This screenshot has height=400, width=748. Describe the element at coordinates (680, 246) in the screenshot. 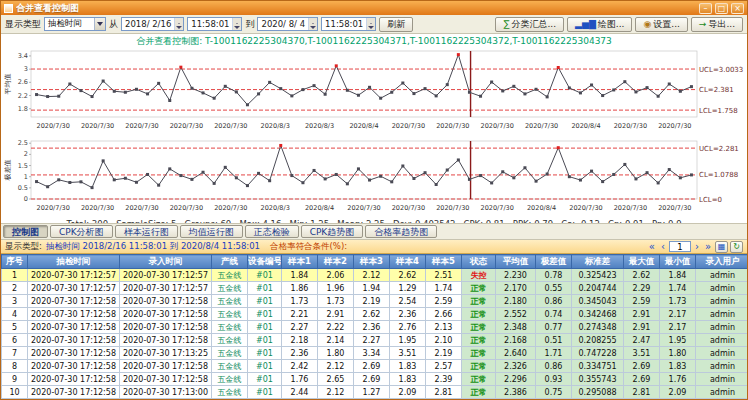

I see `page-number-input` at that location.